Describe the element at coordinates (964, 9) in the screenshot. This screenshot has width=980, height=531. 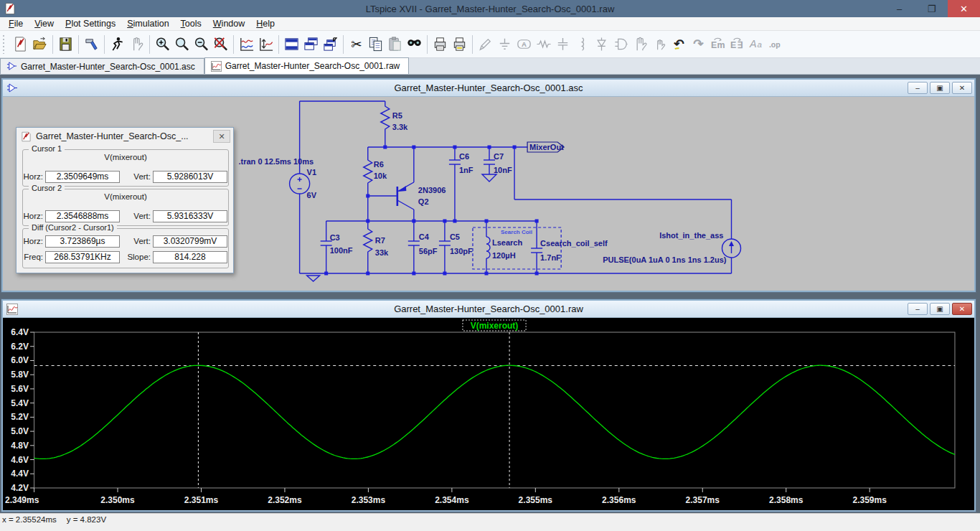
I see `close-button: ✕` at that location.